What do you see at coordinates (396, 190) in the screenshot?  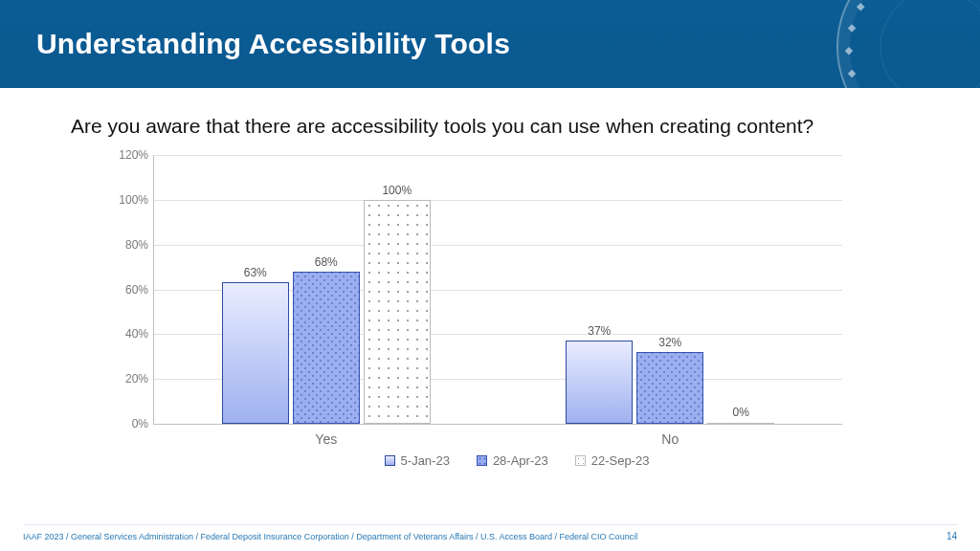 I see `bar-value-label: 100%` at bounding box center [396, 190].